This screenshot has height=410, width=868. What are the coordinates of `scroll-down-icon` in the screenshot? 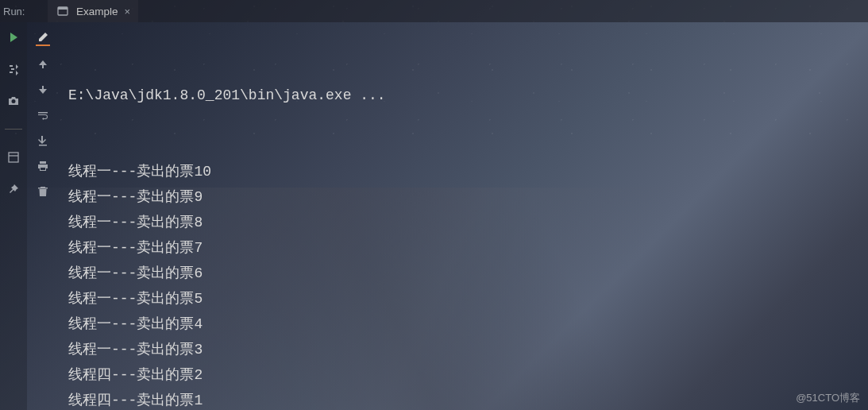 It's located at (43, 90).